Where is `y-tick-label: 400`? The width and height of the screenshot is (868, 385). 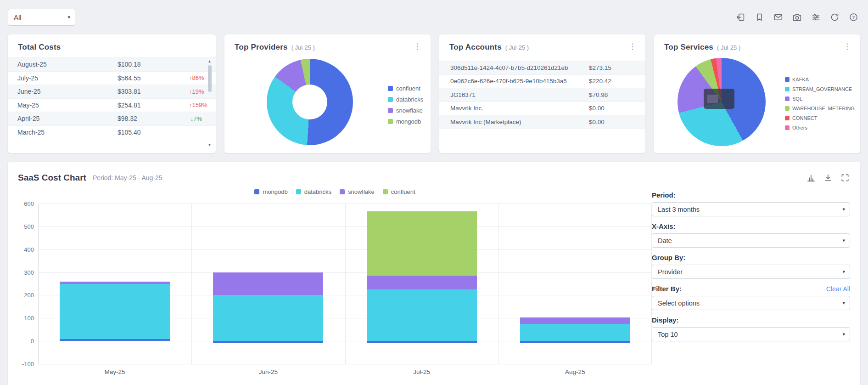
y-tick-label: 400 is located at coordinates (24, 249).